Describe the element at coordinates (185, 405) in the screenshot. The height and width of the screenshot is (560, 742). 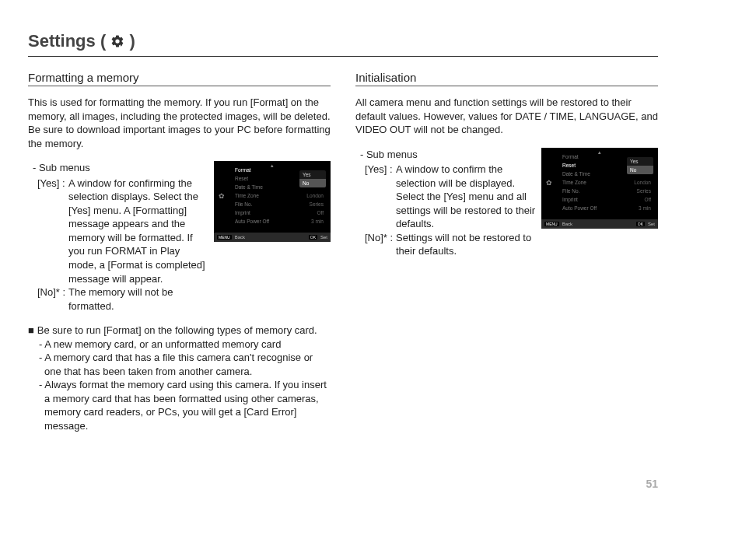
I see `note-item: - Always format the memory card using th…` at that location.